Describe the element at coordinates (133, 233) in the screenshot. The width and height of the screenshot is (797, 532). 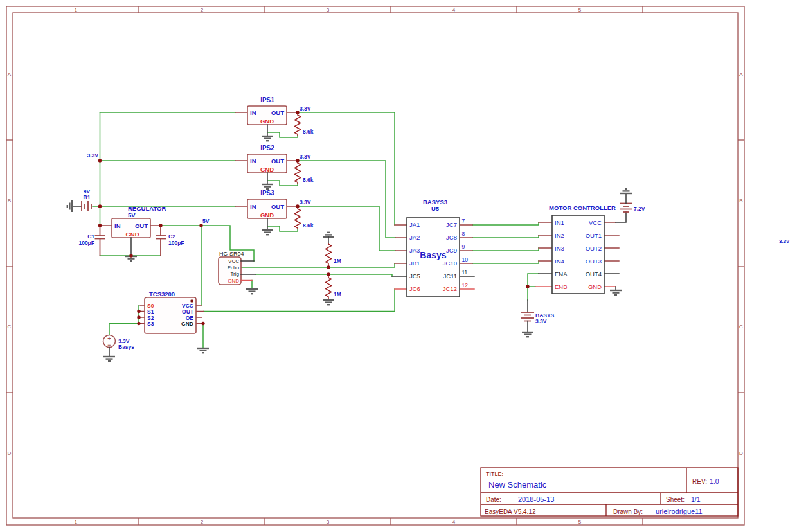
I see `component-regulator: REGULATOR 5V IN OUT GND` at that location.